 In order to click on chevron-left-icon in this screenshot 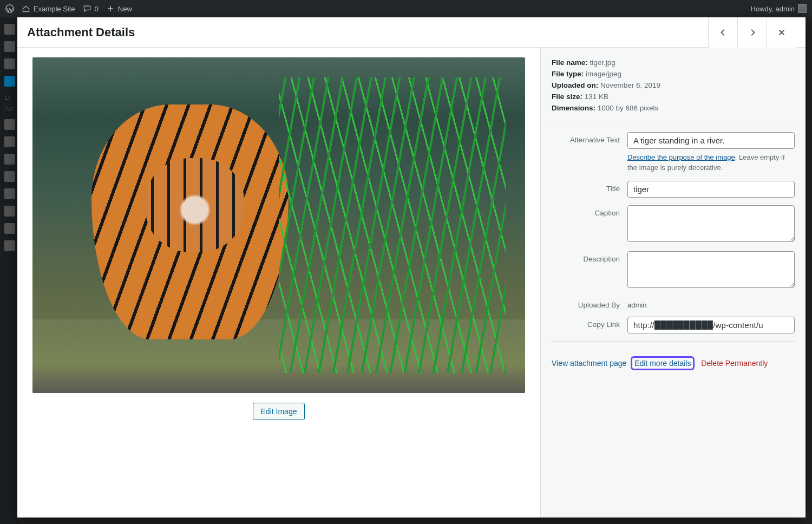, I will do `click(723, 32)`.